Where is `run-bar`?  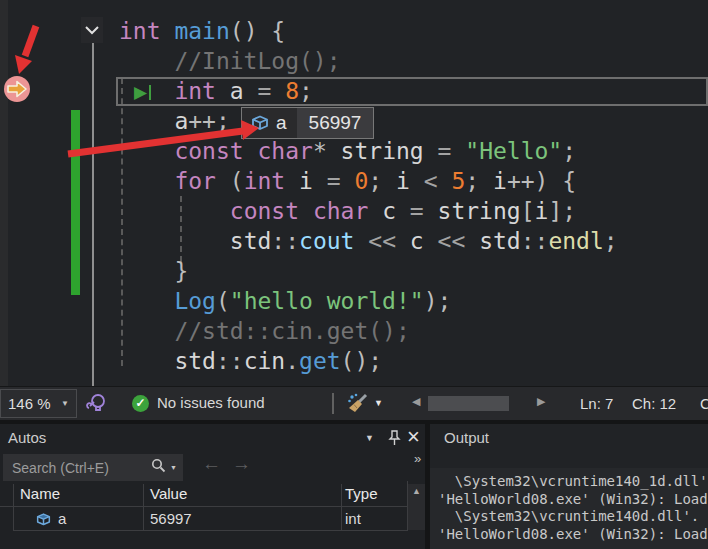 run-bar is located at coordinates (150, 92).